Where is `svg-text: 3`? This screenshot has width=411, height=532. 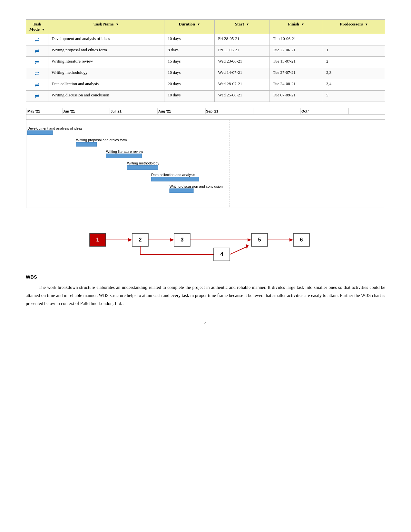 svg-text: 3 is located at coordinates (182, 240).